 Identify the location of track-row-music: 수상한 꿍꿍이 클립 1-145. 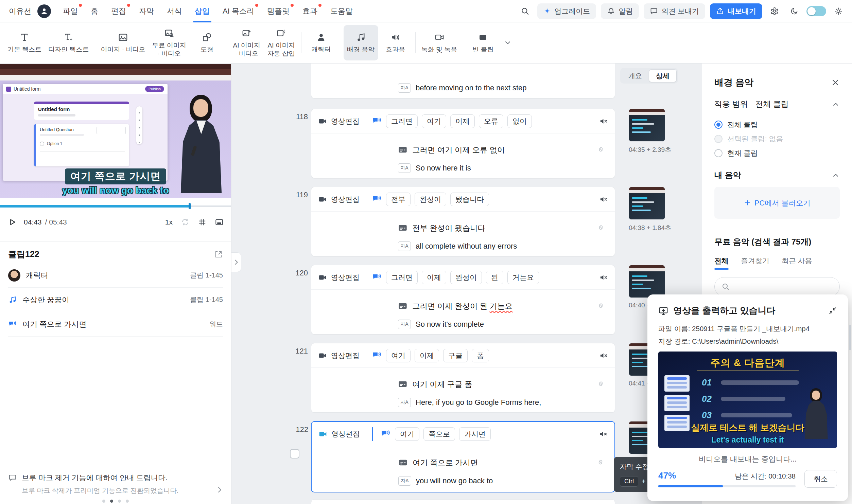
(116, 300).